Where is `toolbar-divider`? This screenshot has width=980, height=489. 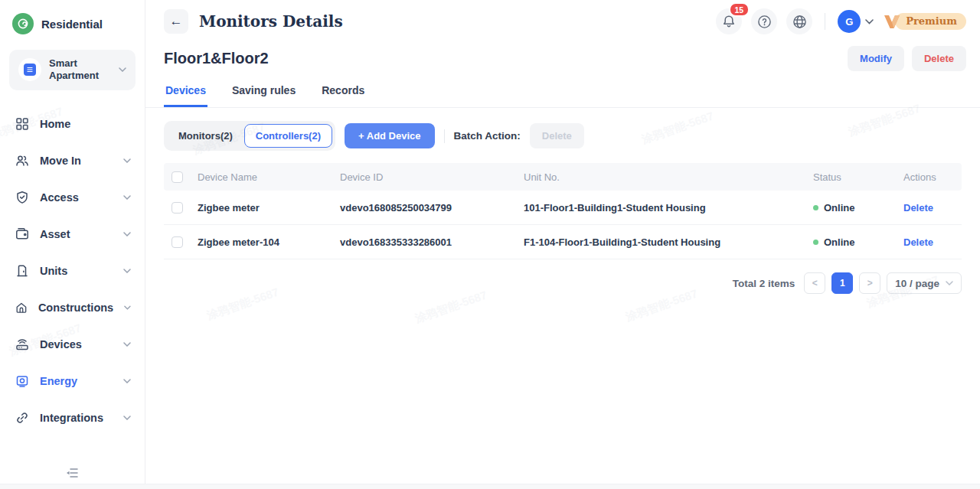
toolbar-divider is located at coordinates (444, 136).